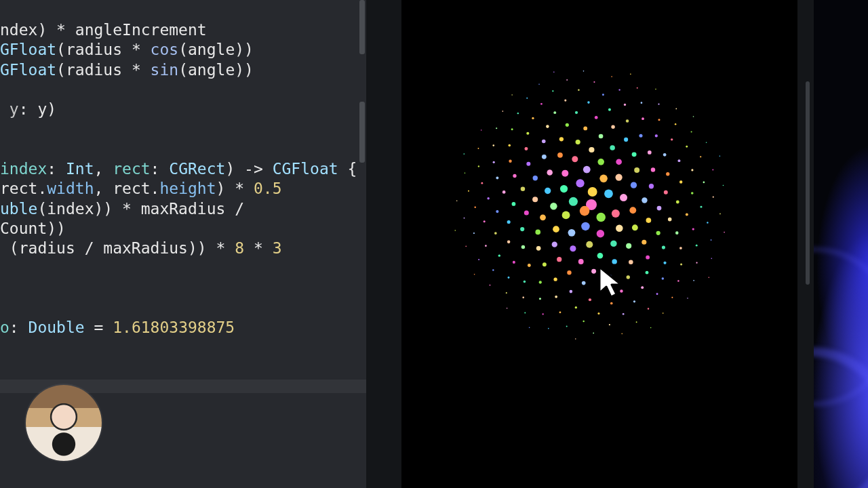 The image size is (868, 488). I want to click on editor-minimap-slice-mid, so click(362, 142).